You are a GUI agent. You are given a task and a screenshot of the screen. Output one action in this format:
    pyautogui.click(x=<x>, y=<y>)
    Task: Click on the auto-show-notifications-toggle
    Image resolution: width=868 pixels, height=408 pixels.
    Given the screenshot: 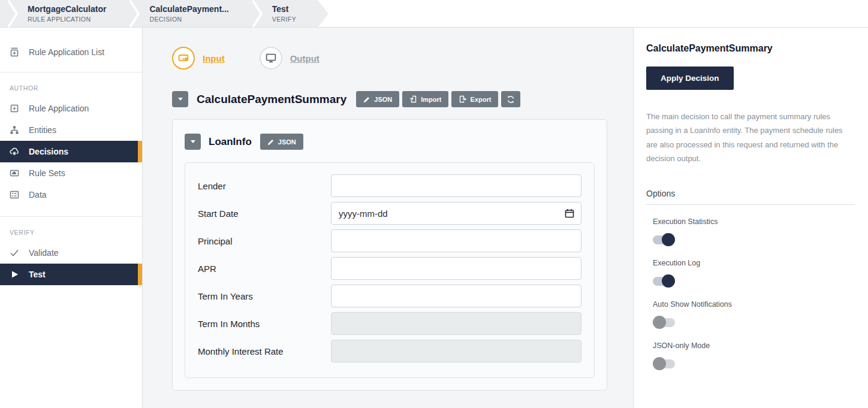 What is the action you would take?
    pyautogui.click(x=664, y=322)
    